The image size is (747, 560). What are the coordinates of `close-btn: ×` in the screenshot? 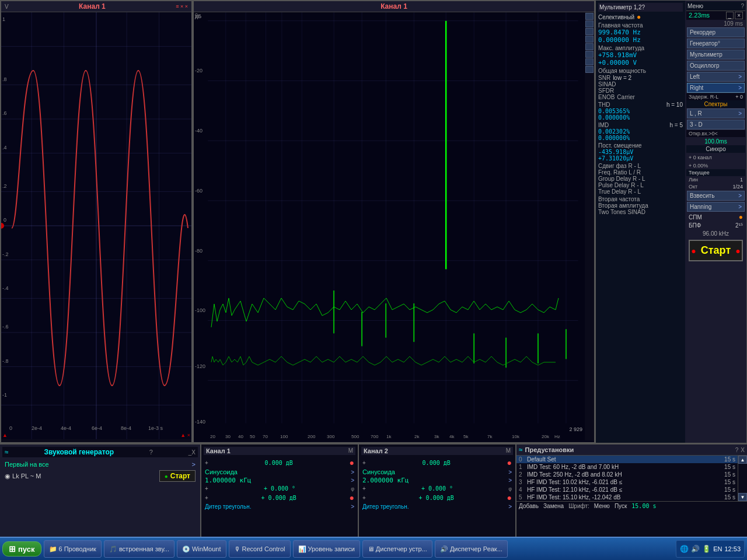 It's located at (739, 15).